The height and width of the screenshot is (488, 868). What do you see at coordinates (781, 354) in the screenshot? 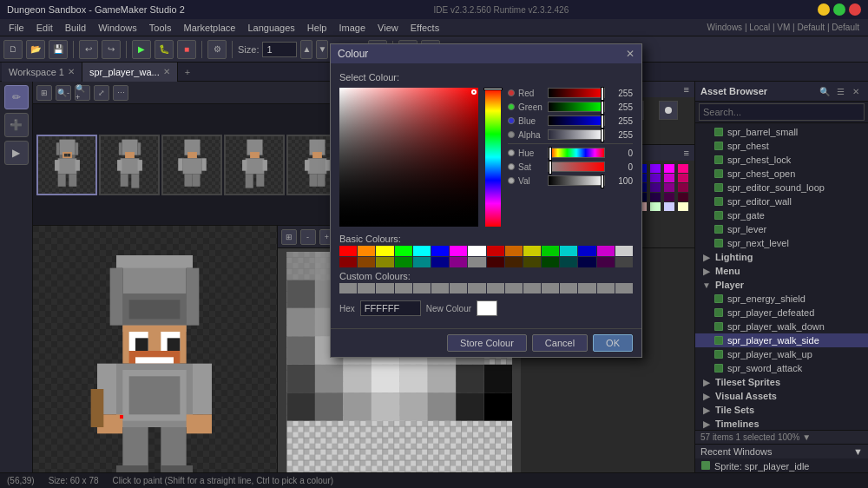
I see `asset-sprite-item: spr_player_walk_up` at bounding box center [781, 354].